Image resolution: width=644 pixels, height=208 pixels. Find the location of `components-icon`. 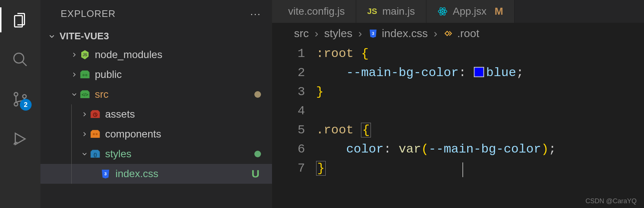

components-icon is located at coordinates (95, 134).